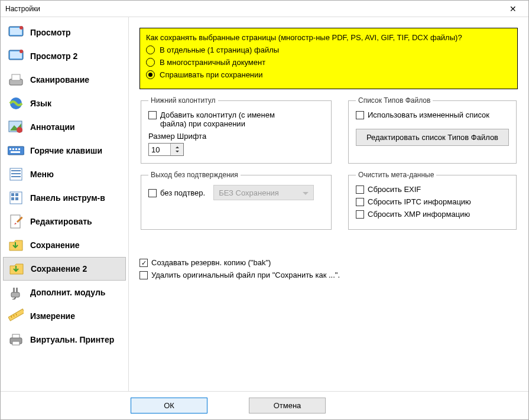 This screenshot has width=529, height=420. I want to click on globe-icon, so click(16, 103).